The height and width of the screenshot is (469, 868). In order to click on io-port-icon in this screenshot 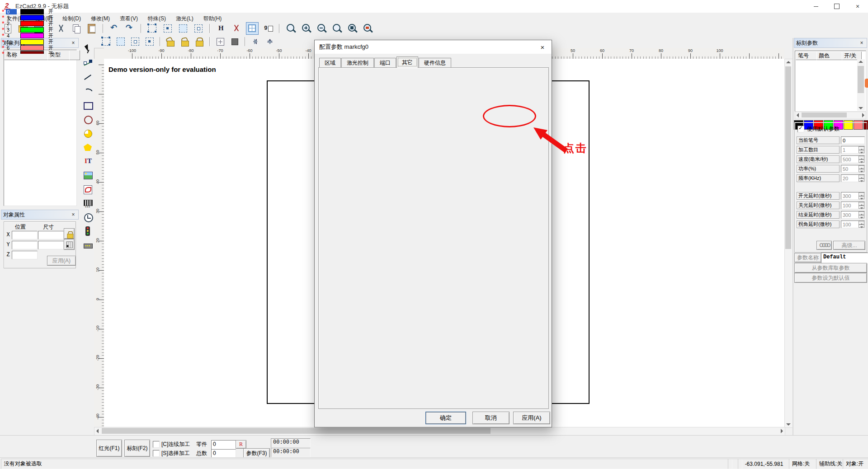, I will do `click(88, 245)`.